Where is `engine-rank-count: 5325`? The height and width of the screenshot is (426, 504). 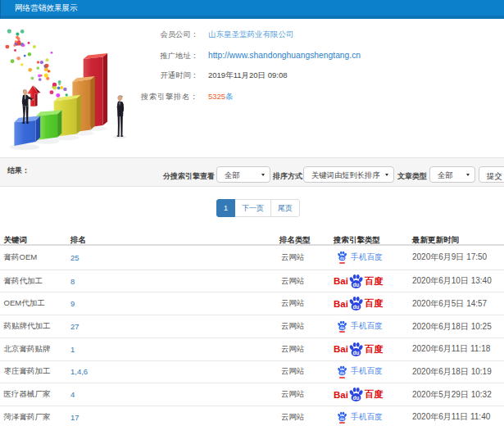 engine-rank-count: 5325 is located at coordinates (216, 97).